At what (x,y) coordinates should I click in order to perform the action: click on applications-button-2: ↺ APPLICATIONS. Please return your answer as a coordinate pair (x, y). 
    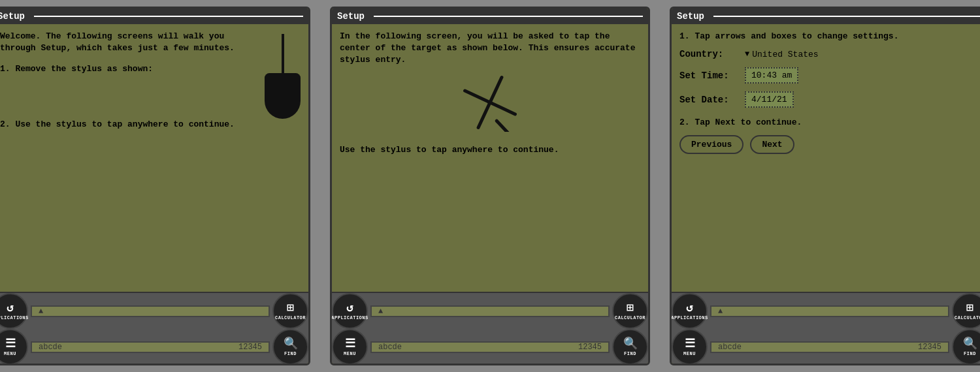
    Looking at the image, I should click on (350, 311).